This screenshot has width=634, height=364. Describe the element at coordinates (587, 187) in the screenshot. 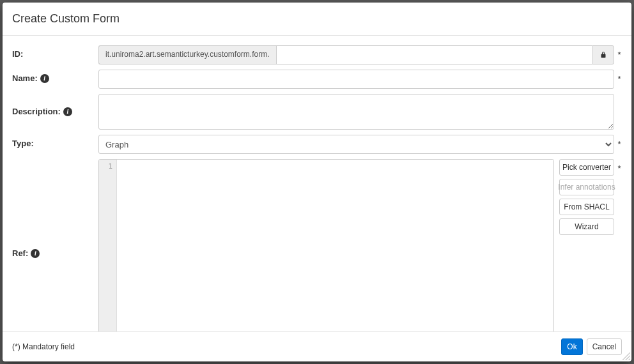

I see `infer-annotations-button: Infer annotations` at that location.